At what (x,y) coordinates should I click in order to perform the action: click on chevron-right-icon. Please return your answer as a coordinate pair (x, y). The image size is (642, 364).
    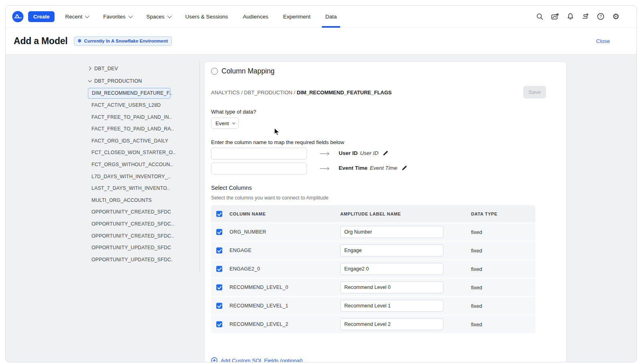
    Looking at the image, I should click on (89, 69).